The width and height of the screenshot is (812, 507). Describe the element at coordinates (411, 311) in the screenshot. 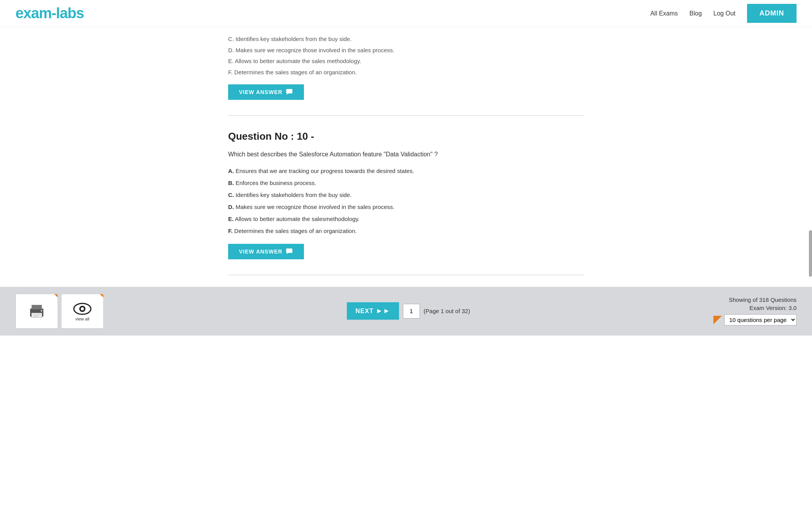

I see `page-input` at that location.